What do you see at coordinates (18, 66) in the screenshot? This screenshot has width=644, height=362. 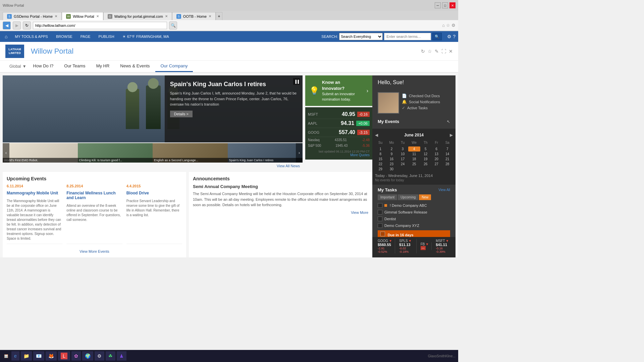 I see `global-dropdown: Global ▼` at bounding box center [18, 66].